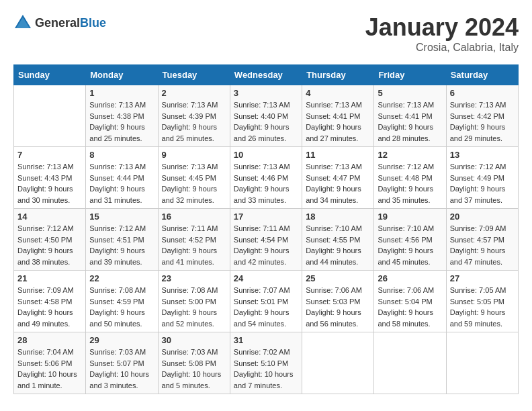 The width and height of the screenshot is (532, 411). What do you see at coordinates (122, 75) in the screenshot?
I see `col-header-monday: Monday` at bounding box center [122, 75].